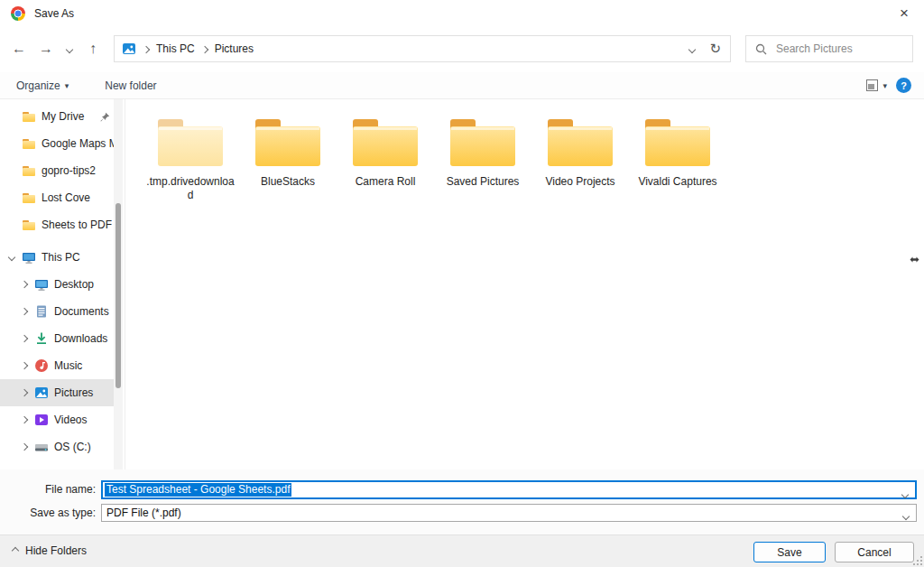 This screenshot has height=567, width=924. Describe the element at coordinates (918, 561) in the screenshot. I see `resize-grip` at that location.